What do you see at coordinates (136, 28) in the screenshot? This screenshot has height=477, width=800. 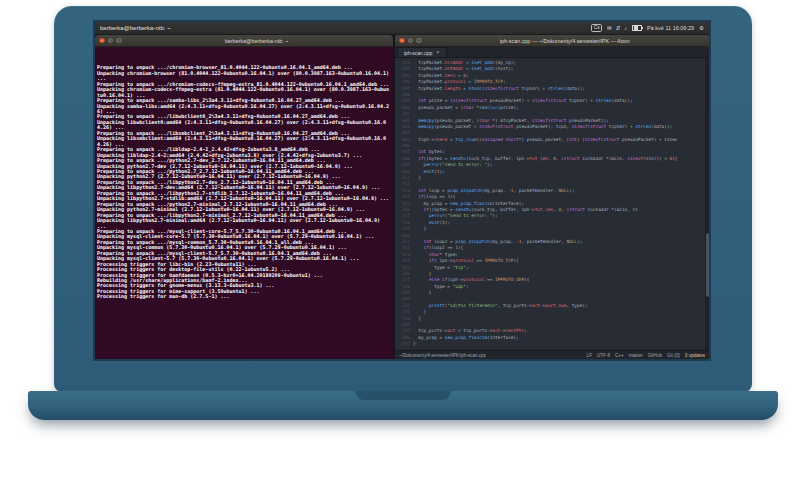 I see `focused-app-title: berberka@berberka-ntb: ~` at bounding box center [136, 28].